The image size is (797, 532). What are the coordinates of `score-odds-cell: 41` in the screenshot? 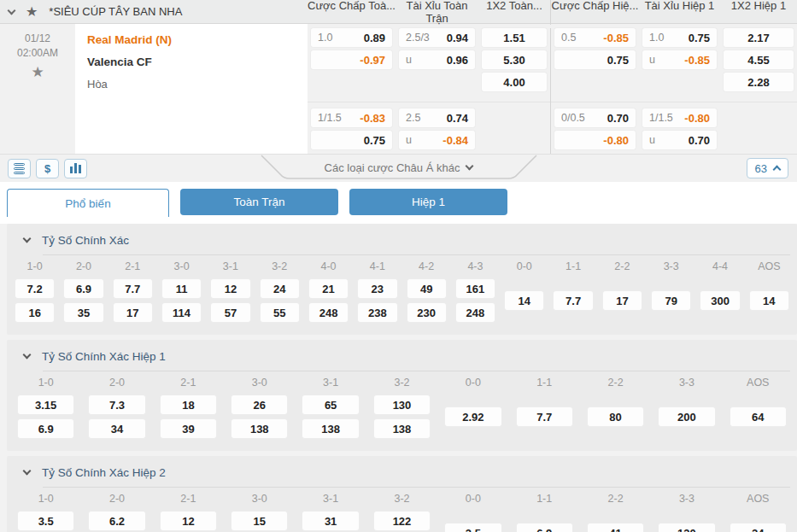 It's located at (615, 528).